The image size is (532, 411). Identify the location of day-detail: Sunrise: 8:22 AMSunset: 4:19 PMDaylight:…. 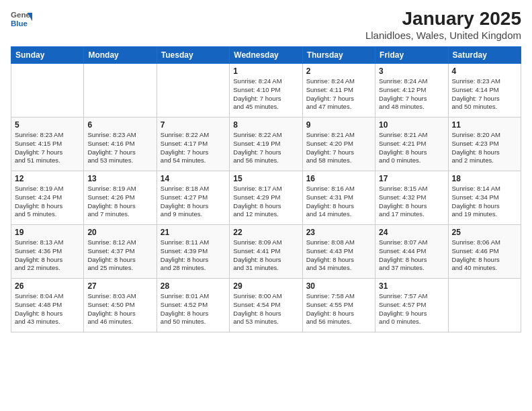
(266, 148).